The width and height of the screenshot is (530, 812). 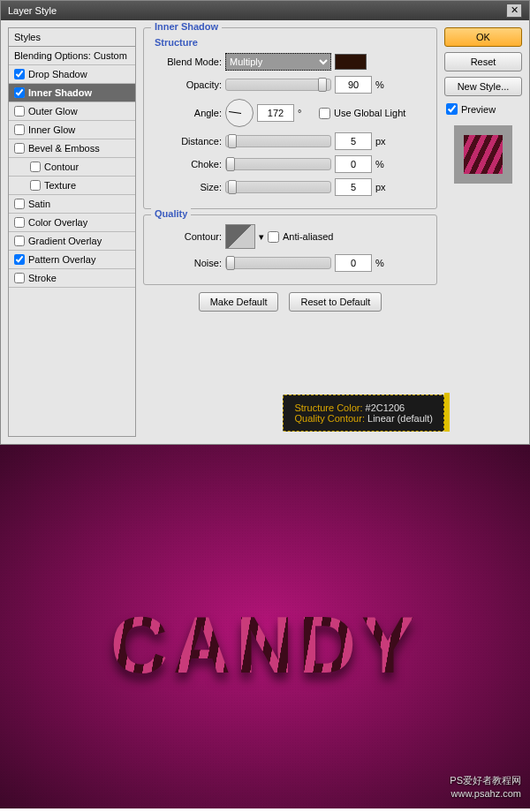 I want to click on noise-slider, so click(x=278, y=263).